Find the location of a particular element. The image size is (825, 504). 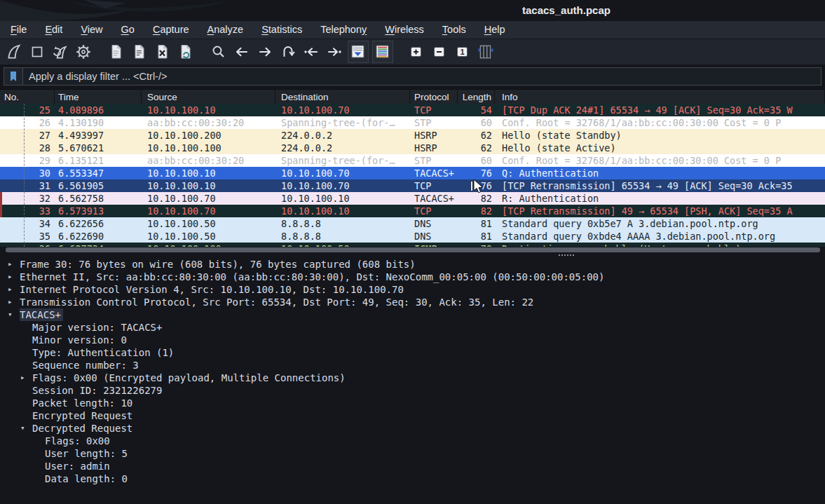

cell-destination: 8.8.8.8 is located at coordinates (343, 224).